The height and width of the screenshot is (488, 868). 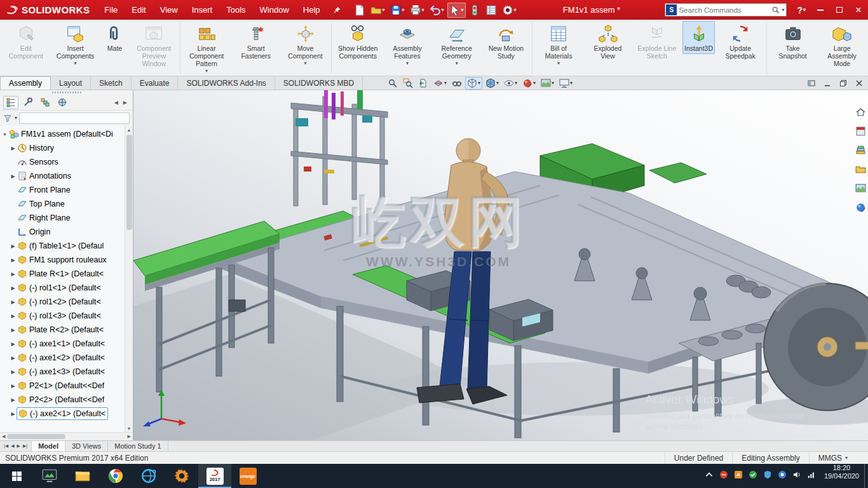 What do you see at coordinates (858, 10) in the screenshot?
I see `close-button: ×` at bounding box center [858, 10].